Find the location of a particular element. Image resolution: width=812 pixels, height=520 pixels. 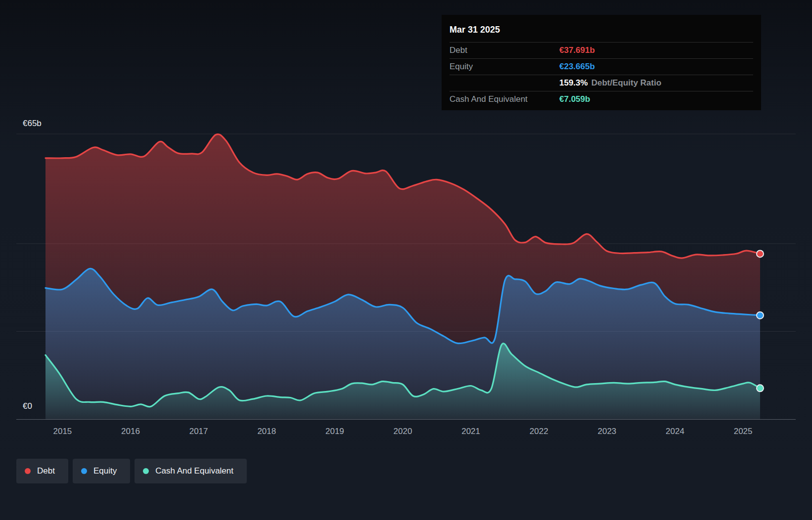

x-axis-label: 2023 is located at coordinates (607, 431).